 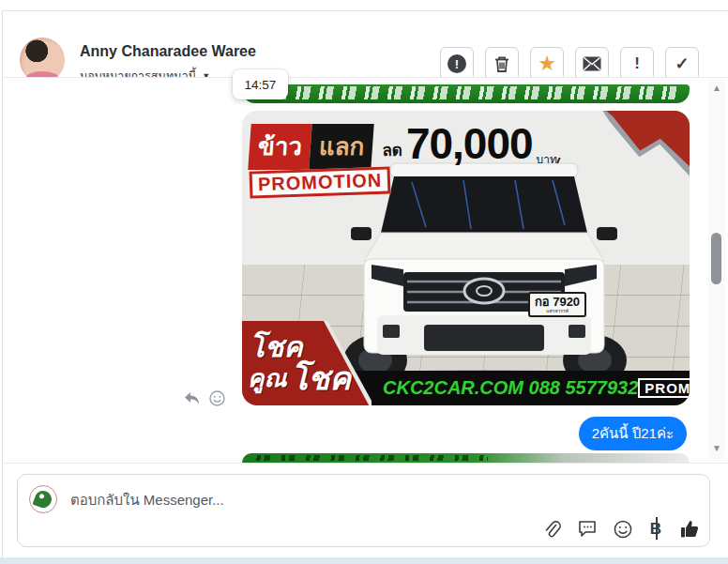 What do you see at coordinates (592, 64) in the screenshot?
I see `envelope-icon` at bounding box center [592, 64].